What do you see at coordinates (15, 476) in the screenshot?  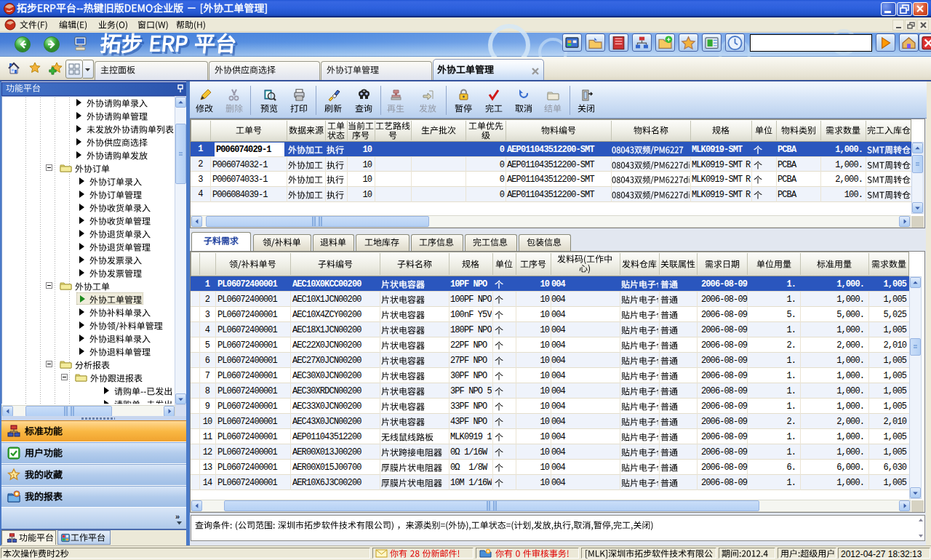 I see `svg-text: 1` at bounding box center [15, 476].